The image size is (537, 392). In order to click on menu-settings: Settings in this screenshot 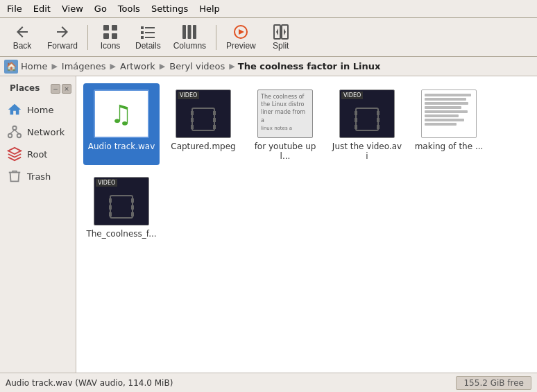, I will do `click(169, 8)`.